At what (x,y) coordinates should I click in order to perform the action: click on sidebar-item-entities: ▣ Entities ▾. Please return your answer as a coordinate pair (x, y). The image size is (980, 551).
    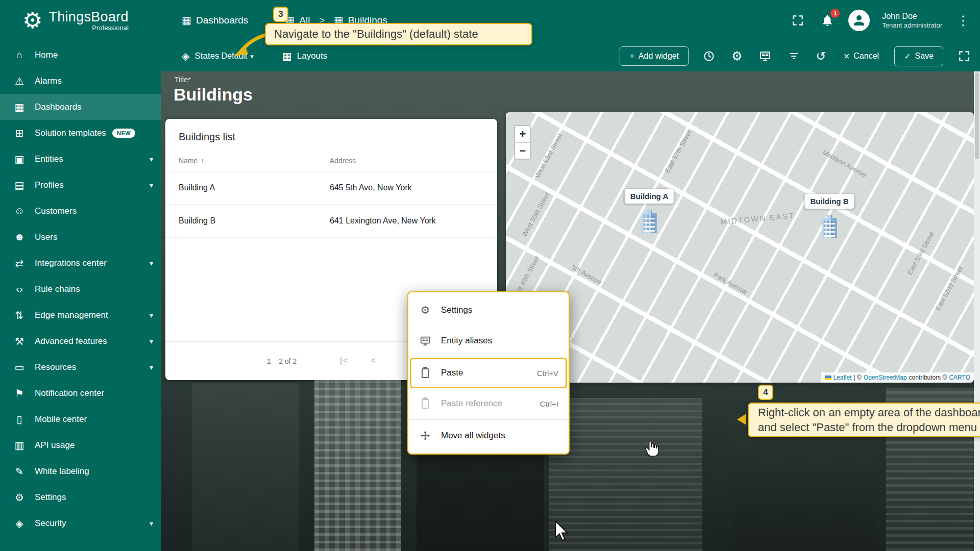
    Looking at the image, I should click on (81, 159).